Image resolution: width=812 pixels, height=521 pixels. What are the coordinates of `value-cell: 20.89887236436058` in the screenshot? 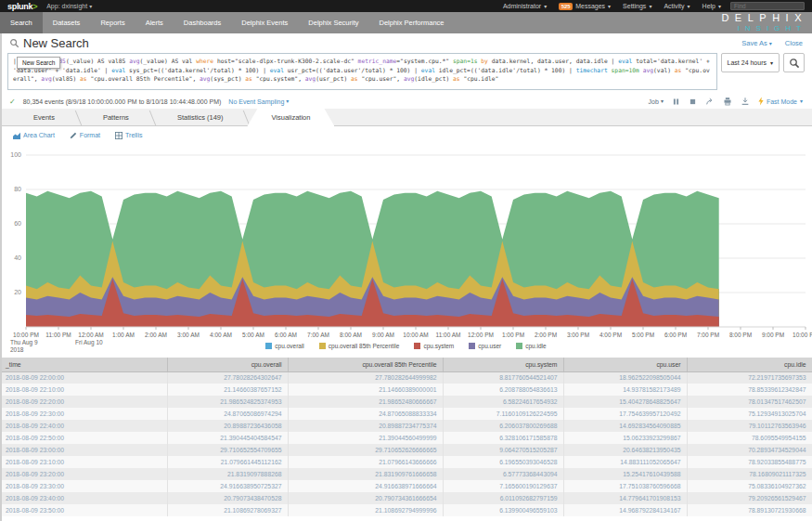 It's located at (227, 425).